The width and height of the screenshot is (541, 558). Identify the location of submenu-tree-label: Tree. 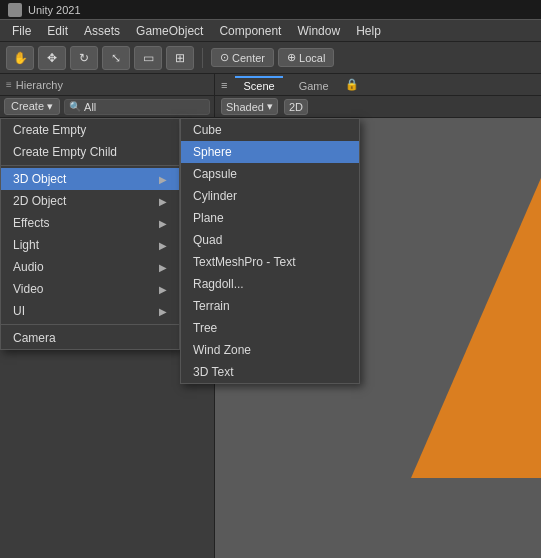
(205, 328).